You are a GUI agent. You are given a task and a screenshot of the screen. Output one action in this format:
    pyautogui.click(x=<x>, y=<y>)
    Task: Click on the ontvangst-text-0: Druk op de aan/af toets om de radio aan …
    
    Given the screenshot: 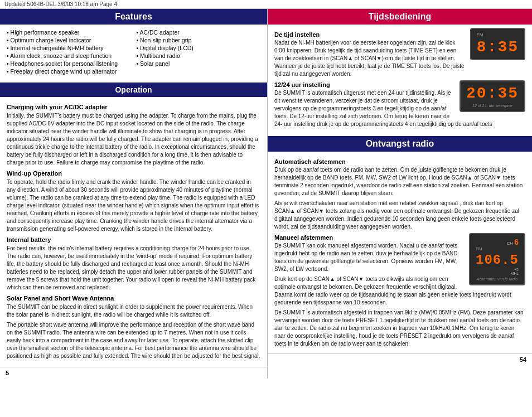 What is the action you would take?
    pyautogui.click(x=400, y=182)
    